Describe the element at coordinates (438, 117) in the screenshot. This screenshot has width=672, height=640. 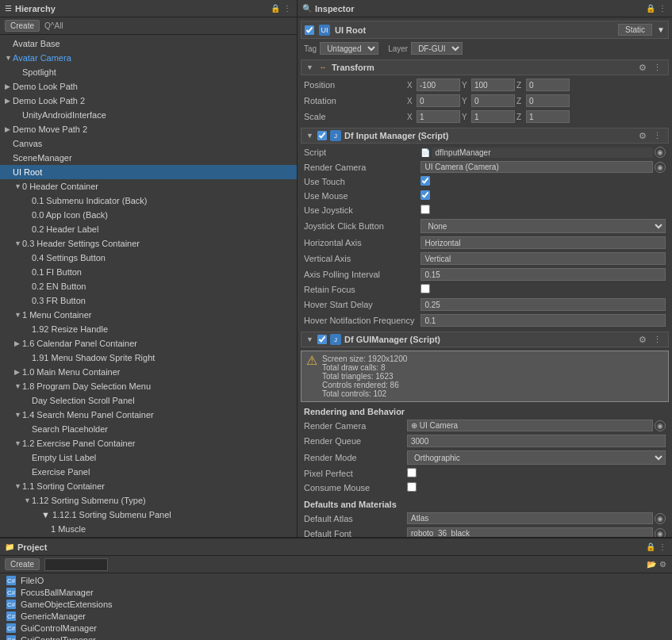
I see `scale-x-input` at that location.